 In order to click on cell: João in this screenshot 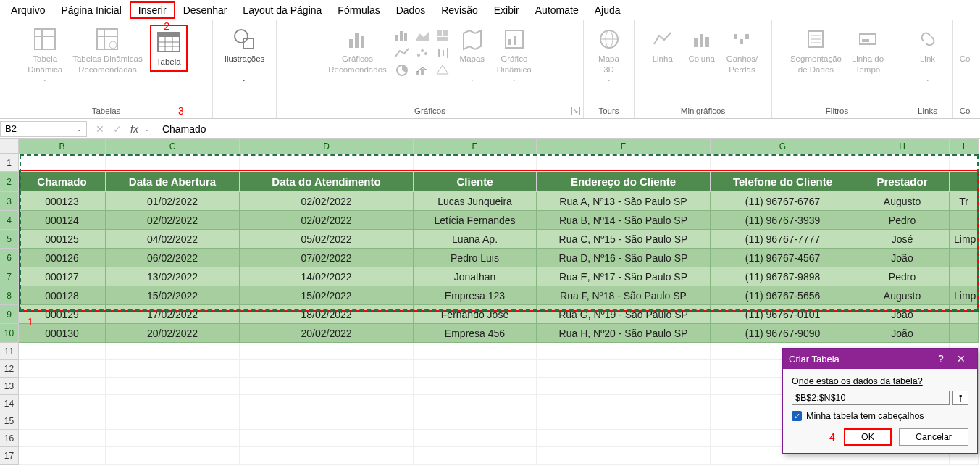, I will do `click(902, 315)`.